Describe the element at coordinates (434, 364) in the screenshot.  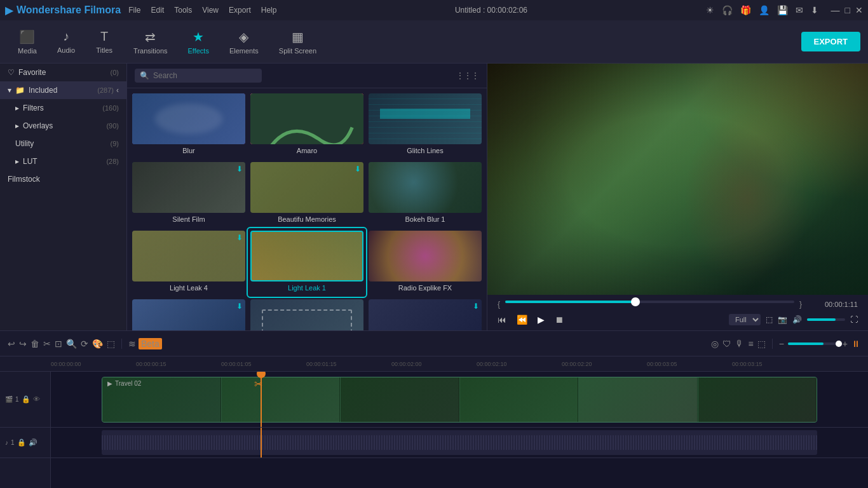
I see `ruler-marks: 00:00:00:00 00:00:00:15 00:00:01:05 00:0…` at that location.